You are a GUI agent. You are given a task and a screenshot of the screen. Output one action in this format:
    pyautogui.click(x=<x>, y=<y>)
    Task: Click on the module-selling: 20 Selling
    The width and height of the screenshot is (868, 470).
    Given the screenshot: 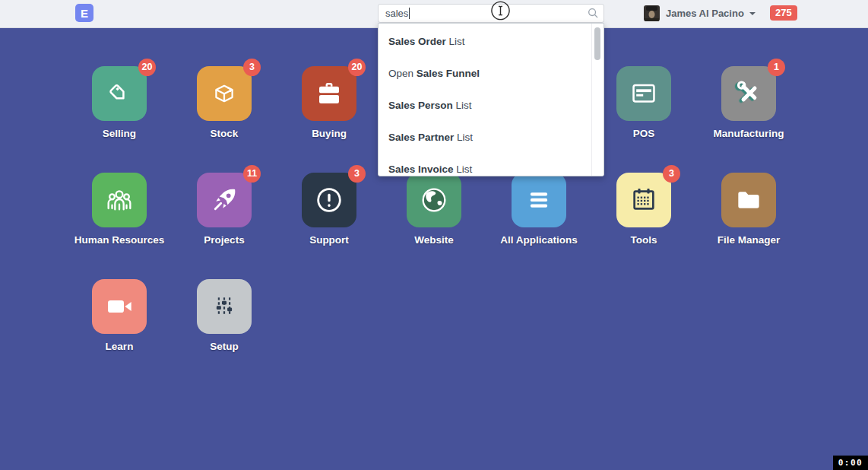 What is the action you would take?
    pyautogui.click(x=119, y=103)
    